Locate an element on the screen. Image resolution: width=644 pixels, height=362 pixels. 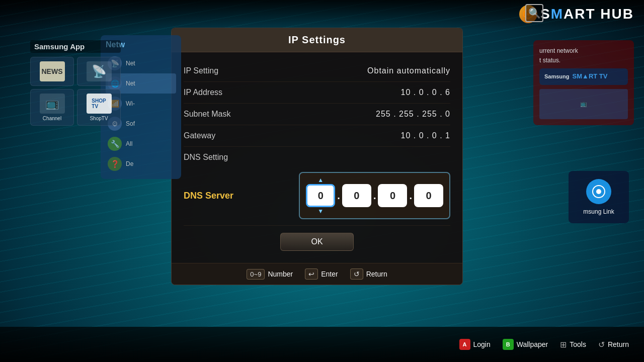
hint-number-key: 0~9 is located at coordinates (256, 275).